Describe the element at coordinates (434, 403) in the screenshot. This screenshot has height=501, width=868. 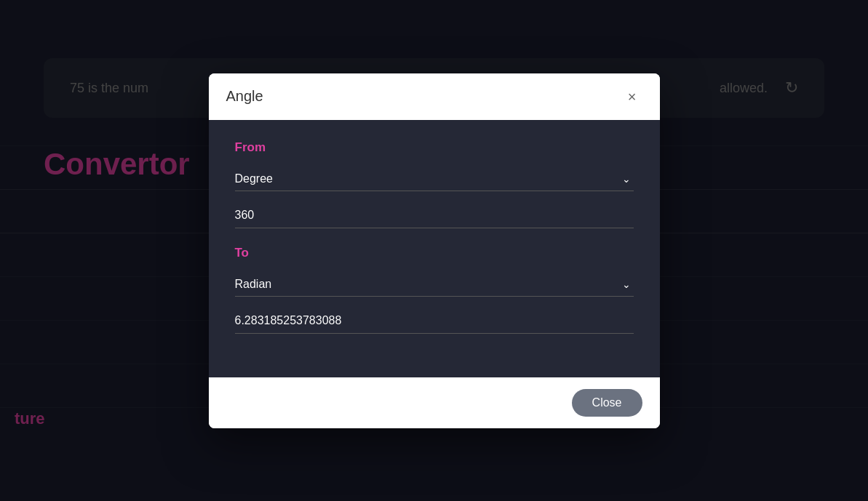
I see `modal-footer: Close` at that location.